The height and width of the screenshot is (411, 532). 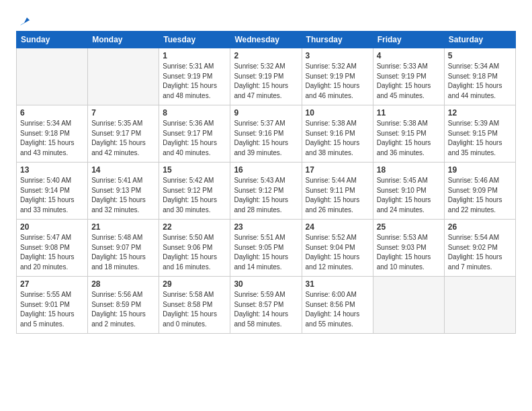 I want to click on day-info: Sunrise: 5:44 AM Sunset: 9:11 PM Dayligh…, so click(x=337, y=195).